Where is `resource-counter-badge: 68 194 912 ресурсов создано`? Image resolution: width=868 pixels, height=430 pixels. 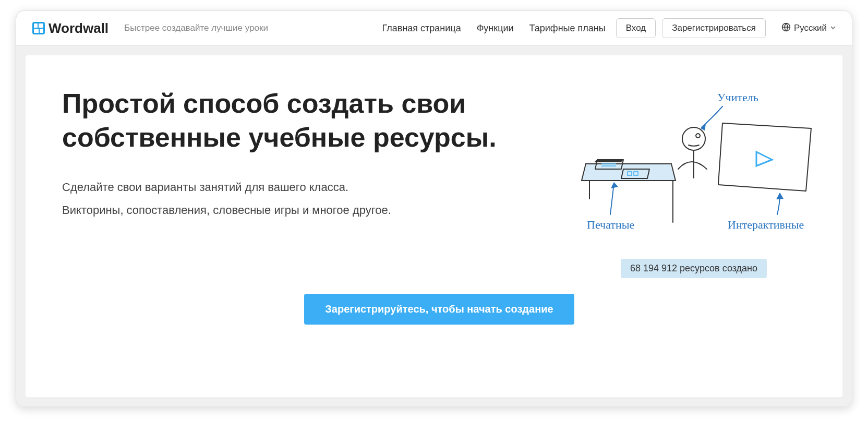
resource-counter-badge: 68 194 912 ресурсов создано is located at coordinates (694, 268).